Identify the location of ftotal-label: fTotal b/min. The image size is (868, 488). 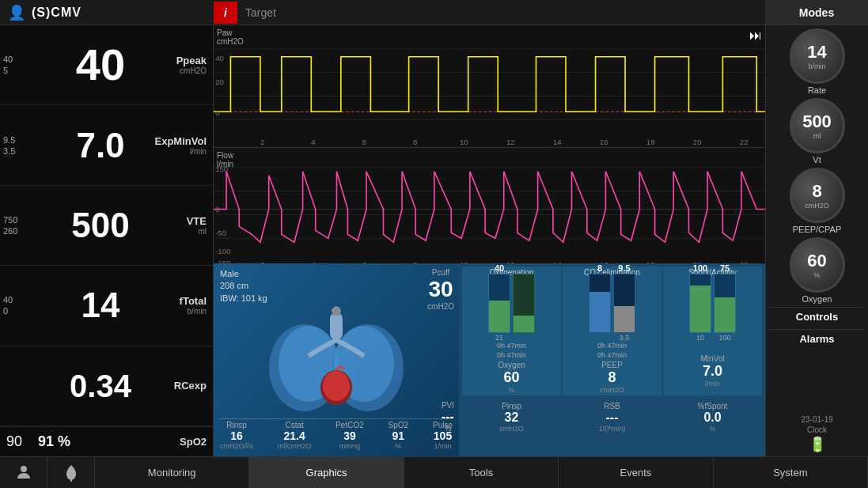
(186, 305).